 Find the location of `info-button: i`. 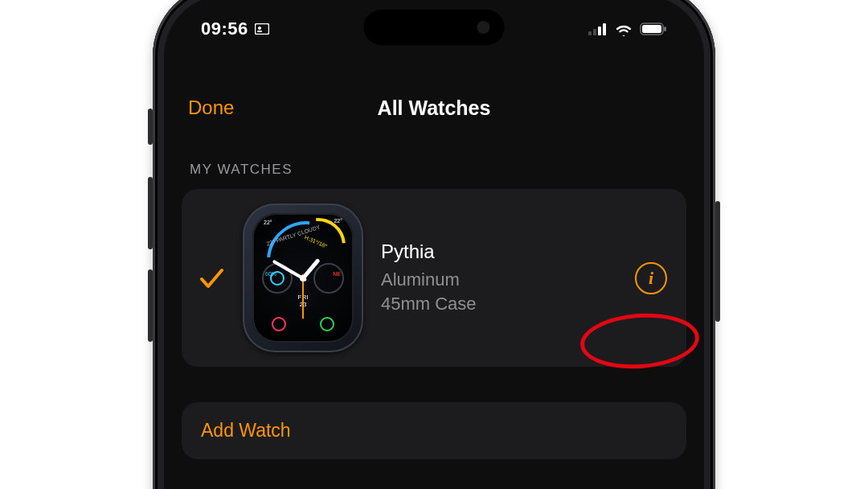

info-button: i is located at coordinates (651, 278).